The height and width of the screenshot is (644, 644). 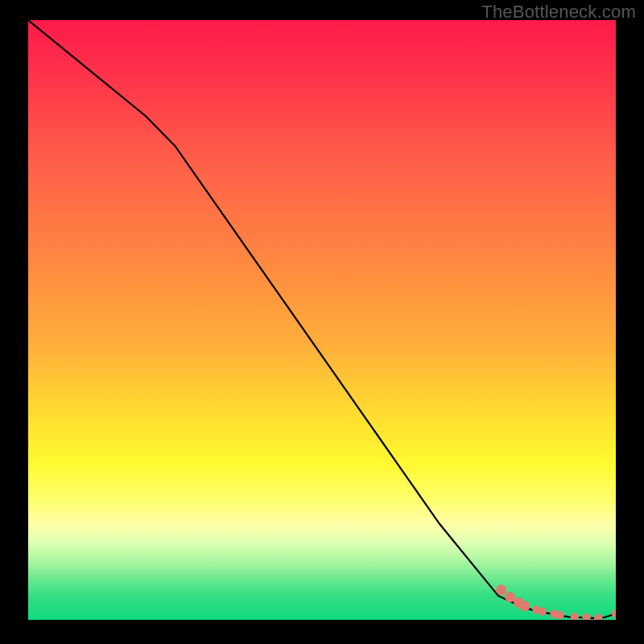 What do you see at coordinates (559, 12) in the screenshot?
I see `watermark-text: TheBottleneck.com` at bounding box center [559, 12].